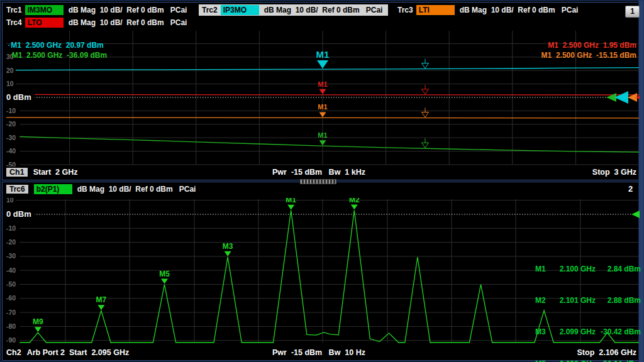 The height and width of the screenshot is (362, 644). Describe the element at coordinates (293, 10) in the screenshot. I see `trace-header-trc2-selected: Trc2 IP3MO dB Mag 10 dB/ Ref 0 dBm PCai` at that location.